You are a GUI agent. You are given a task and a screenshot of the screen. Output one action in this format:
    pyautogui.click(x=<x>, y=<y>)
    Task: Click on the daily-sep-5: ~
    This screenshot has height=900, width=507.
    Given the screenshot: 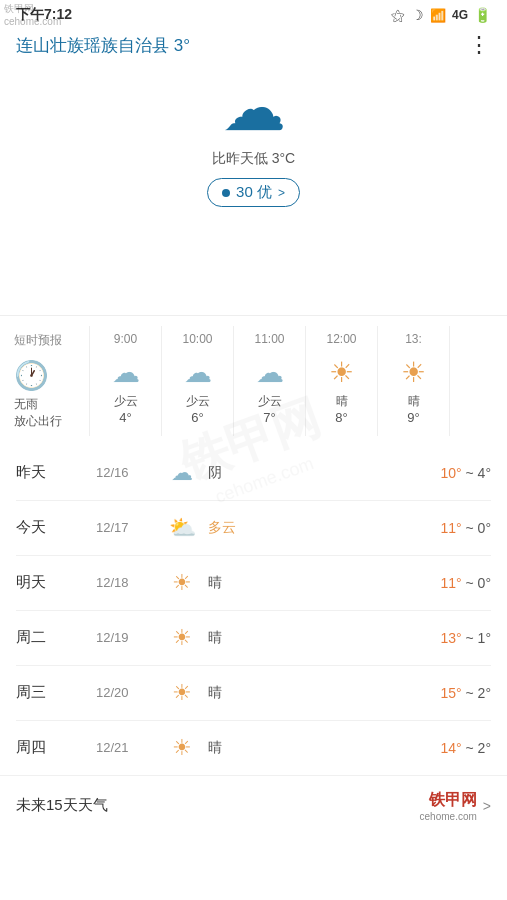 What is the action you would take?
    pyautogui.click(x=472, y=748)
    